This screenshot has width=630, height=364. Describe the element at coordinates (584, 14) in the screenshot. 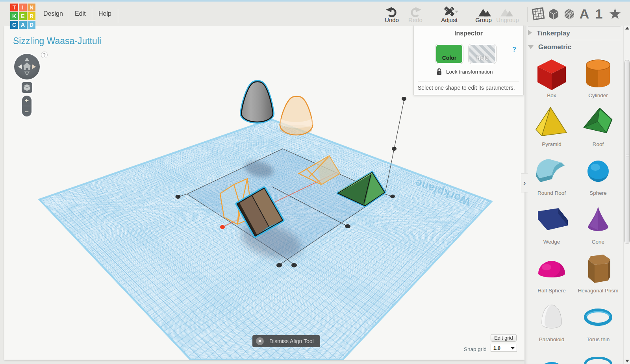

I see `svg-text: A` at that location.